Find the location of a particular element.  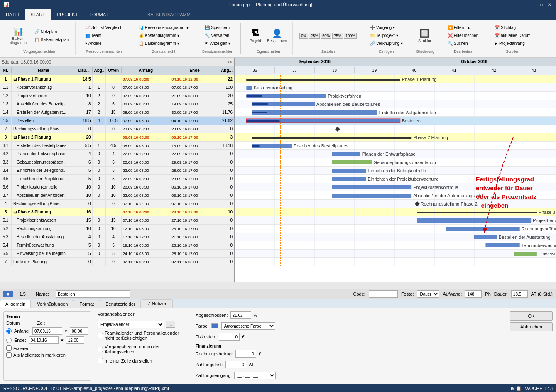

gantt-row: 3.6 Projektkostenkontrolle 10 0 10 22.09… is located at coordinates (117, 187).